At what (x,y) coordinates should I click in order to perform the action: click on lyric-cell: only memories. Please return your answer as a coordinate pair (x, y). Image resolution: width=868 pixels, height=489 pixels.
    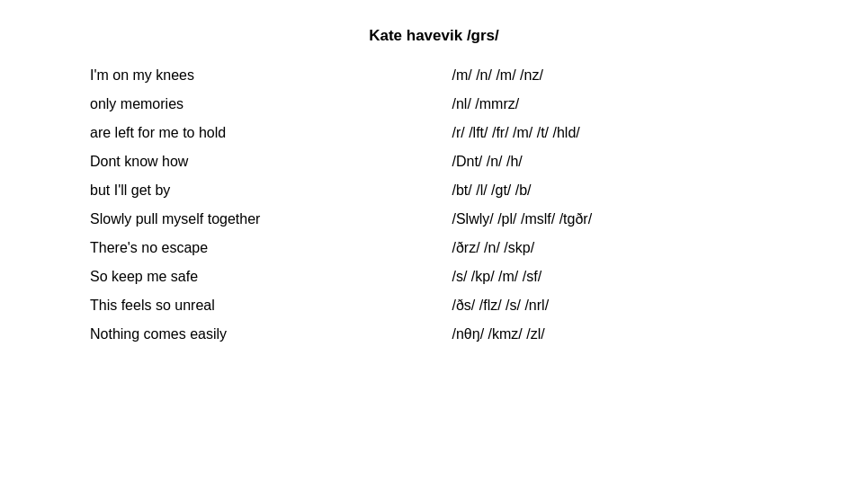
    Looking at the image, I should click on (236, 104).